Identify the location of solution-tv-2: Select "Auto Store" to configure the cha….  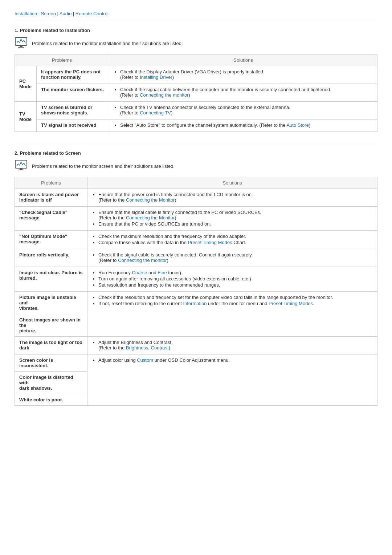
(243, 126).